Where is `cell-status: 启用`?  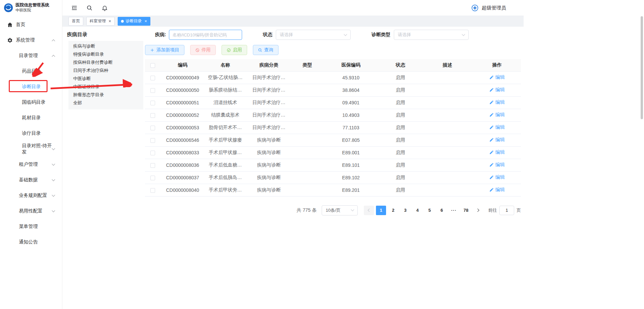 cell-status: 启用 is located at coordinates (401, 140).